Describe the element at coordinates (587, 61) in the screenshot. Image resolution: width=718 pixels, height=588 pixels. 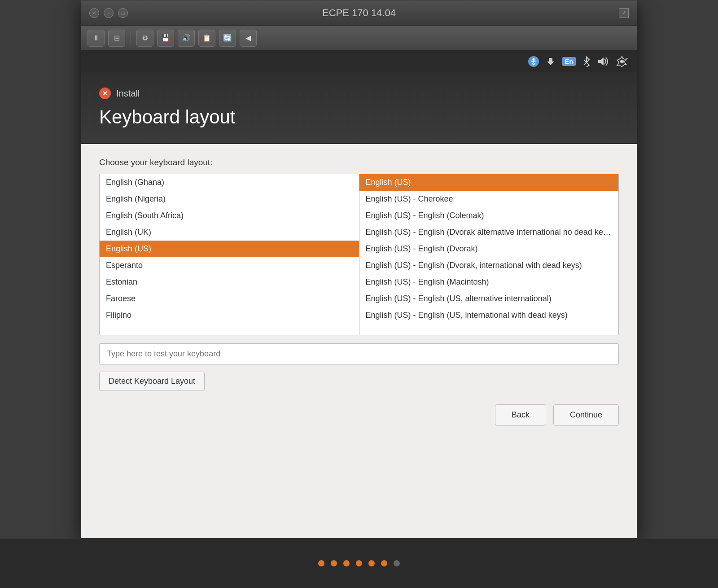
I see `bluetooth-icon` at that location.